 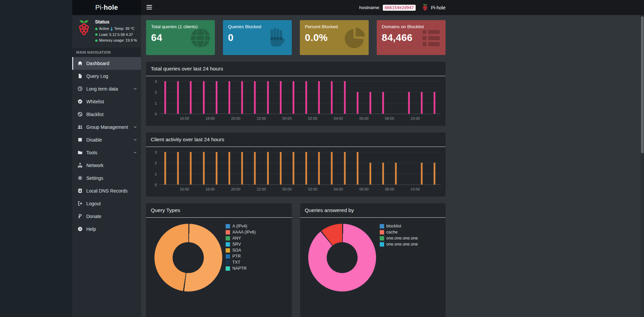 I want to click on logo-text-bold: hole, so click(x=111, y=7).